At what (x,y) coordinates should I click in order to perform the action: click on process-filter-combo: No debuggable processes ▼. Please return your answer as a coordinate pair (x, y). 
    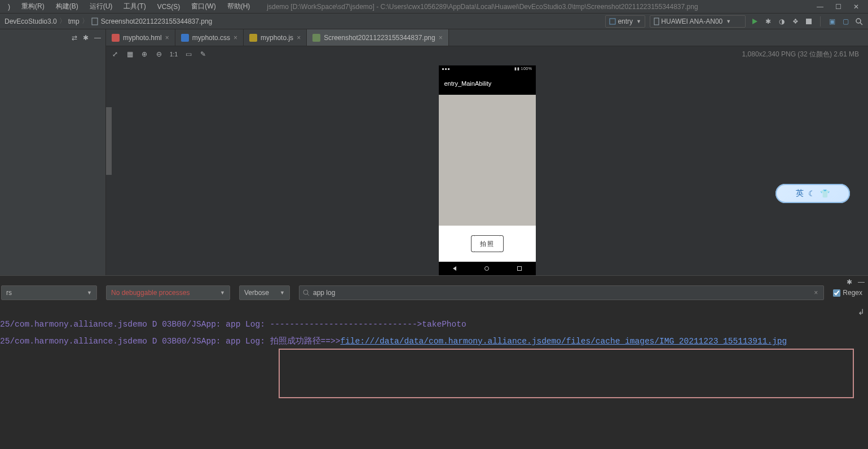
    Looking at the image, I should click on (168, 293).